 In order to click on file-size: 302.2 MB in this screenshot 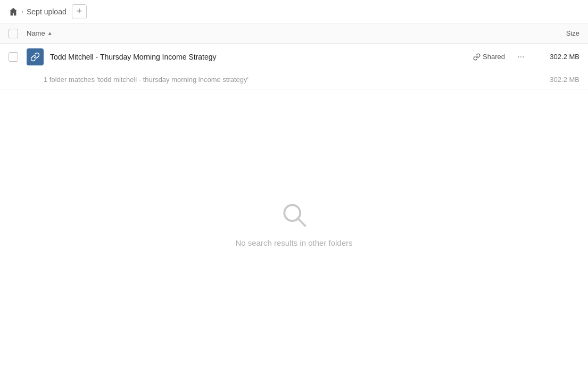, I will do `click(558, 56)`.